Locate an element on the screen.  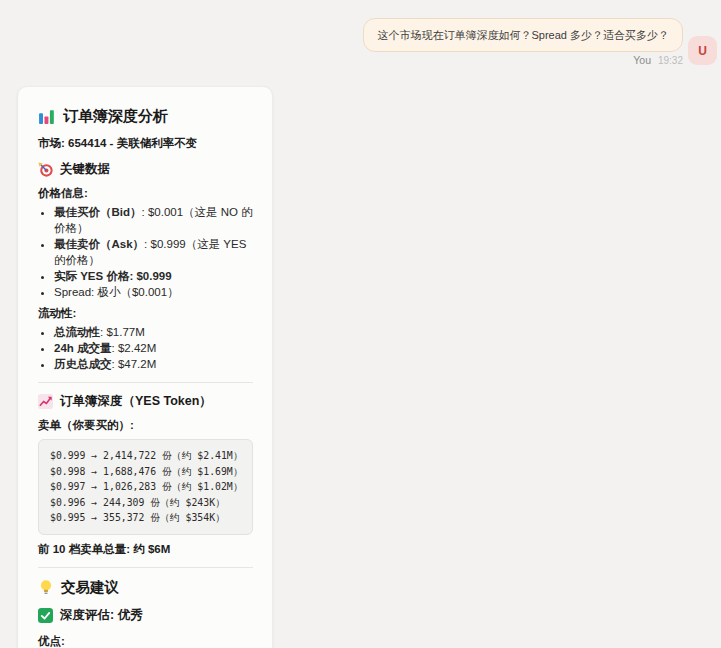
item-value: : $2.42M is located at coordinates (134, 348).